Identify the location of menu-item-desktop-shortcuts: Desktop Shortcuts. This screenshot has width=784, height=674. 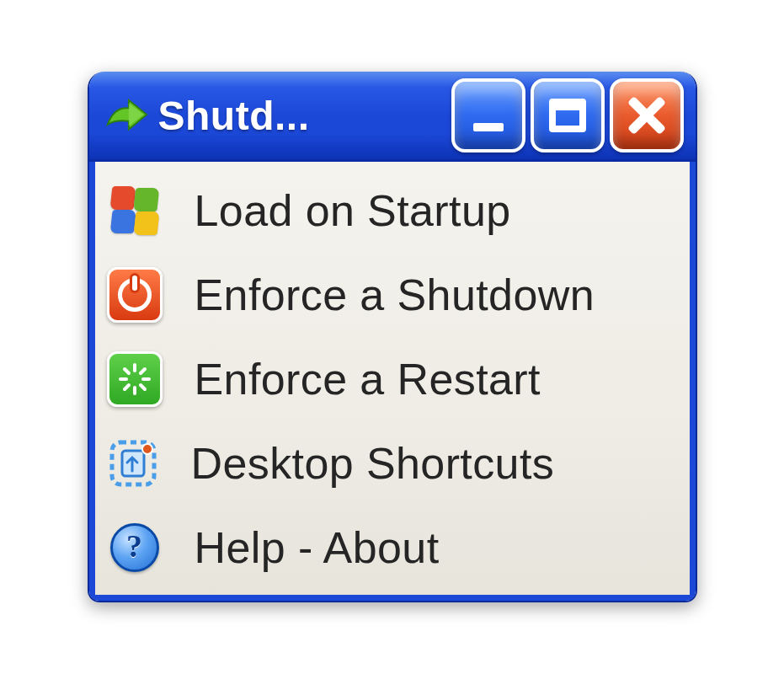
(391, 463).